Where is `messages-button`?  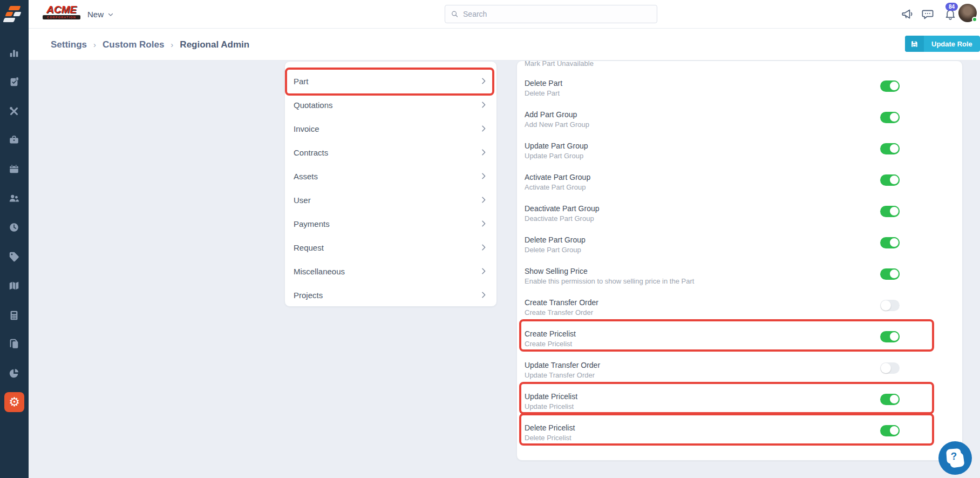 messages-button is located at coordinates (928, 14).